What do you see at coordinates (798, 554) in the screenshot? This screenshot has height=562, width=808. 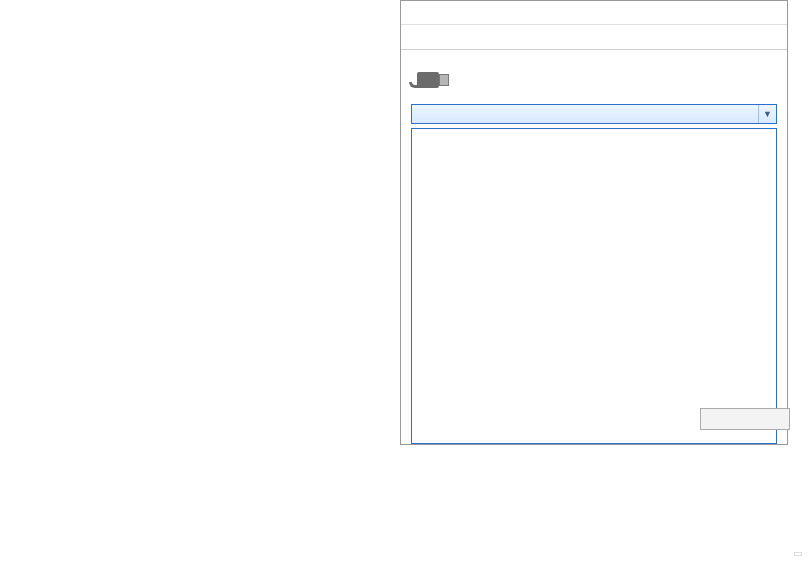 I see `watermark` at bounding box center [798, 554].